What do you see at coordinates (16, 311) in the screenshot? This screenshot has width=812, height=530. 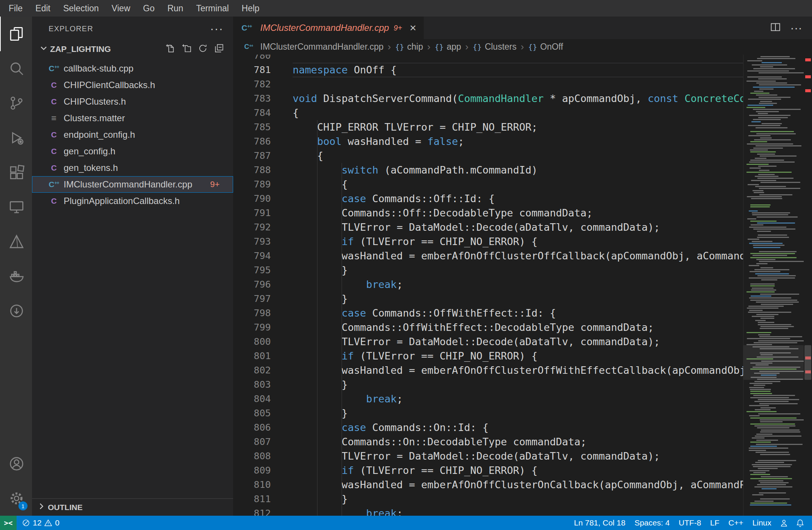 I see `dependencies-icon` at bounding box center [16, 311].